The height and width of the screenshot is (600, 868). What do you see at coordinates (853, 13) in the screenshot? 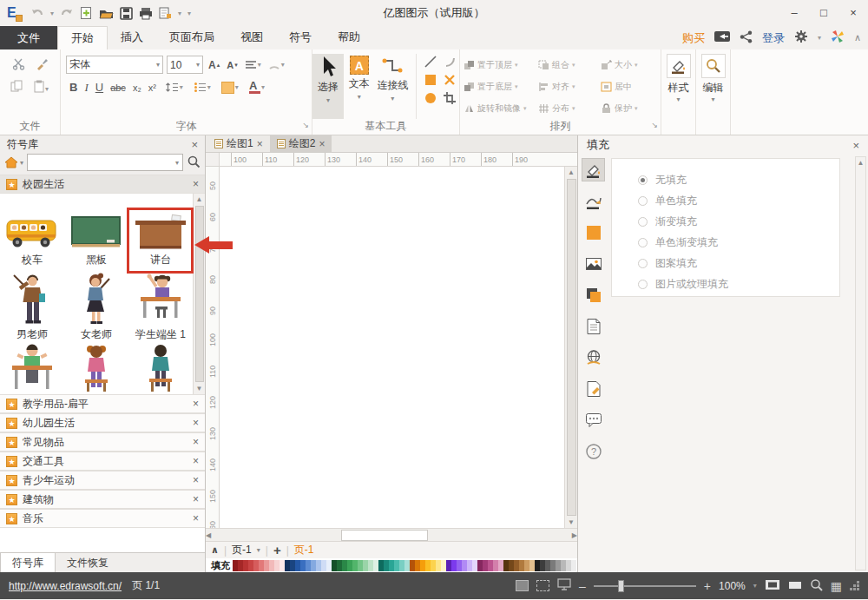
I see `close-button: ×` at bounding box center [853, 13].